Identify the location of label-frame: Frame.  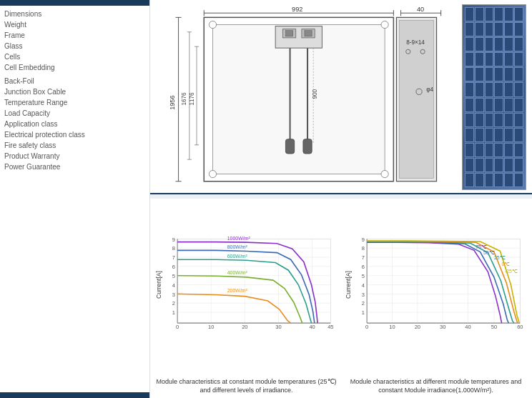
(34, 36).